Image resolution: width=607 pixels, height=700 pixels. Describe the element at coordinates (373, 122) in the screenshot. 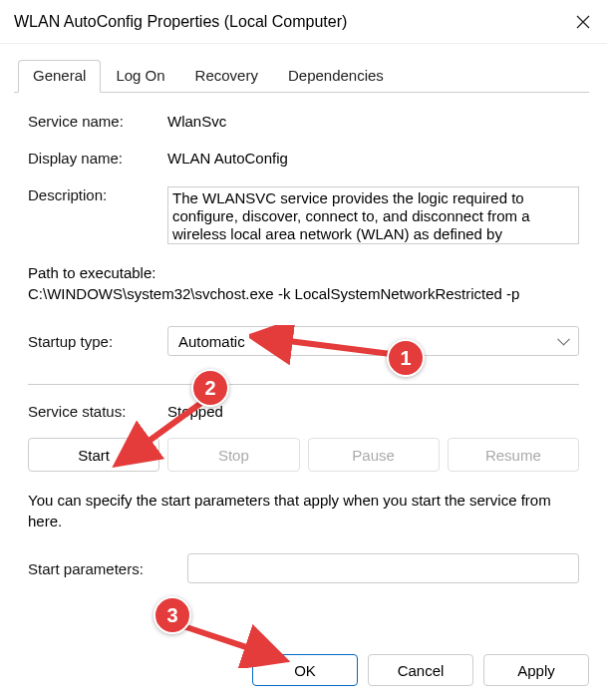

I see `service-name-value: WlanSvc` at that location.